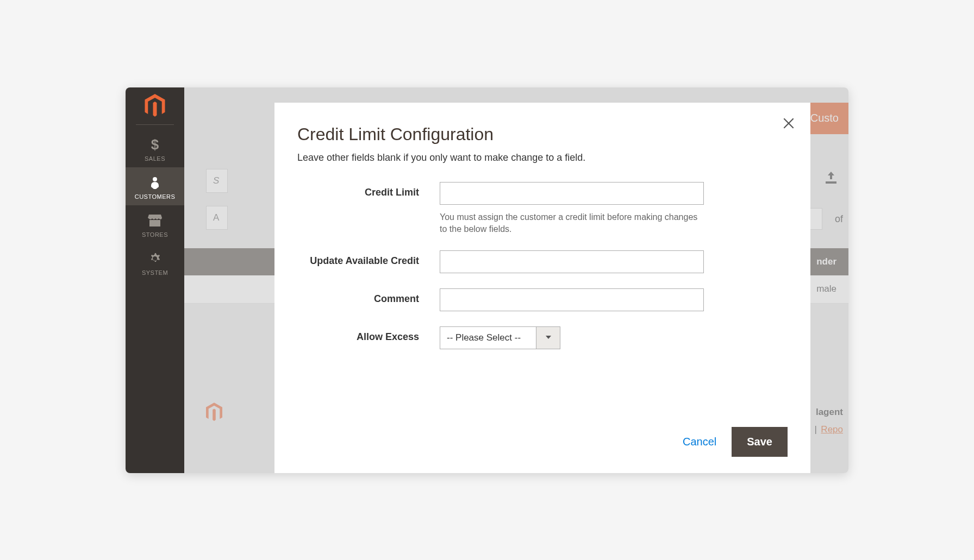 The width and height of the screenshot is (974, 560). Describe the element at coordinates (542, 437) in the screenshot. I see `modal-footer: Cancel Save` at that location.